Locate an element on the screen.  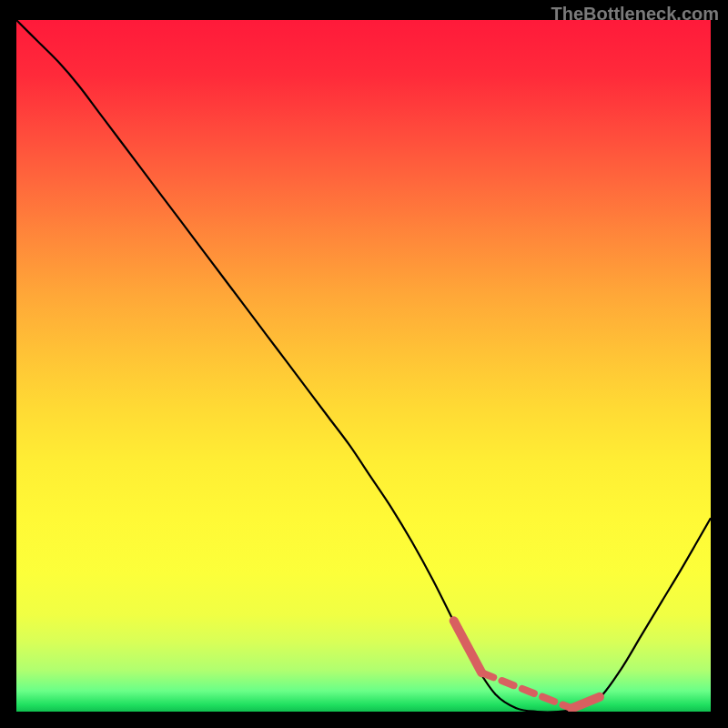
watermark-text: TheBottleneck.com is located at coordinates (635, 15).